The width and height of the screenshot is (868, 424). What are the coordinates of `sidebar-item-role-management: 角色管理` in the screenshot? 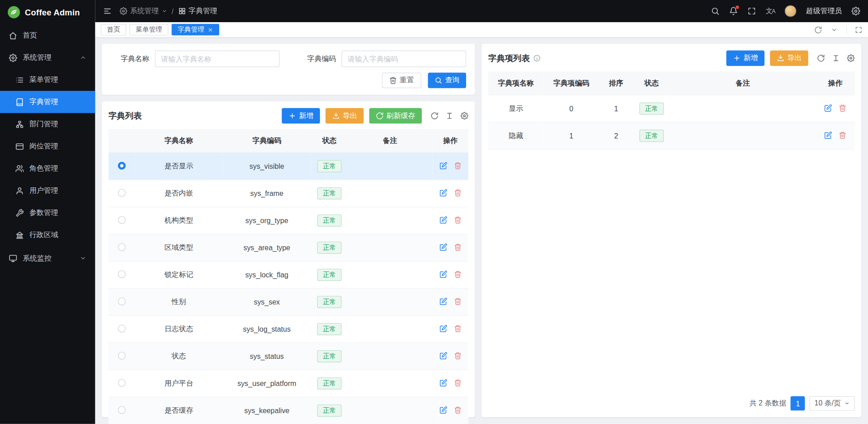 It's located at (48, 168).